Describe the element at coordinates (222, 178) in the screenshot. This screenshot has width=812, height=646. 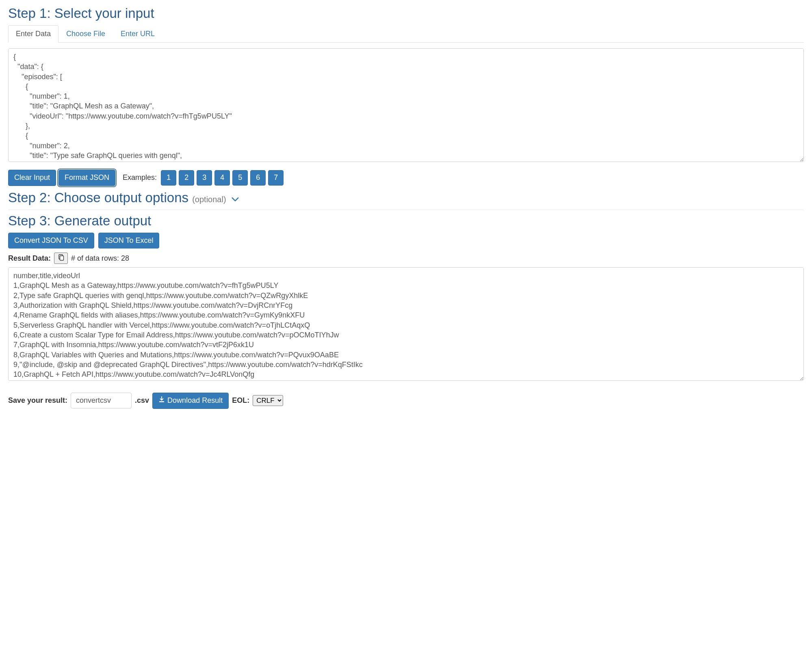
I see `example-4-button: 4` at that location.